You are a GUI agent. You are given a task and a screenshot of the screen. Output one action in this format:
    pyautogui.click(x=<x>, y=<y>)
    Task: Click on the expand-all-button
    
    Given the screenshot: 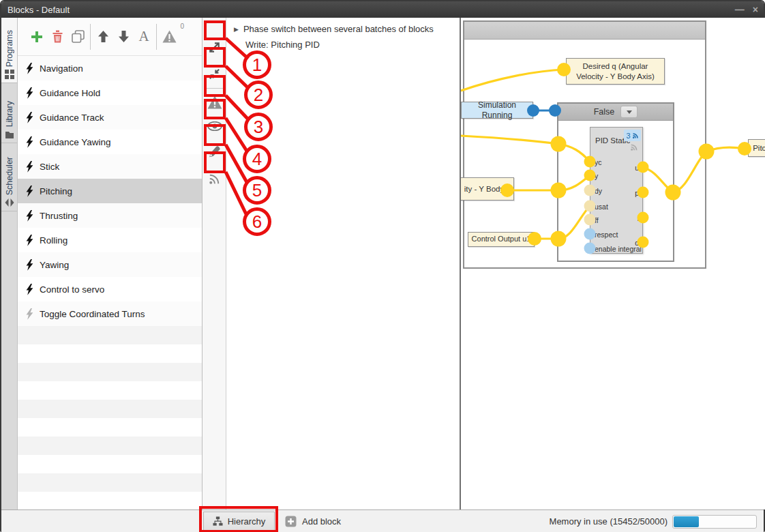 What is the action you would take?
    pyautogui.click(x=214, y=47)
    